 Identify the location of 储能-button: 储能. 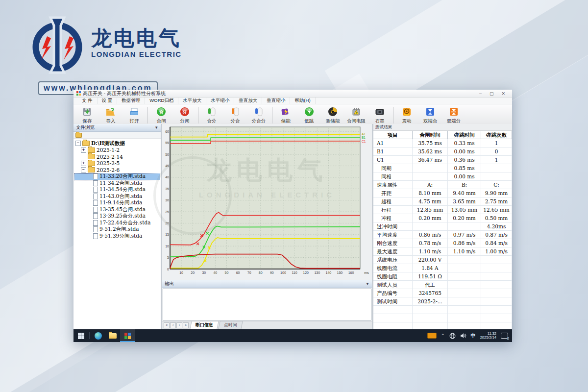
(286, 115).